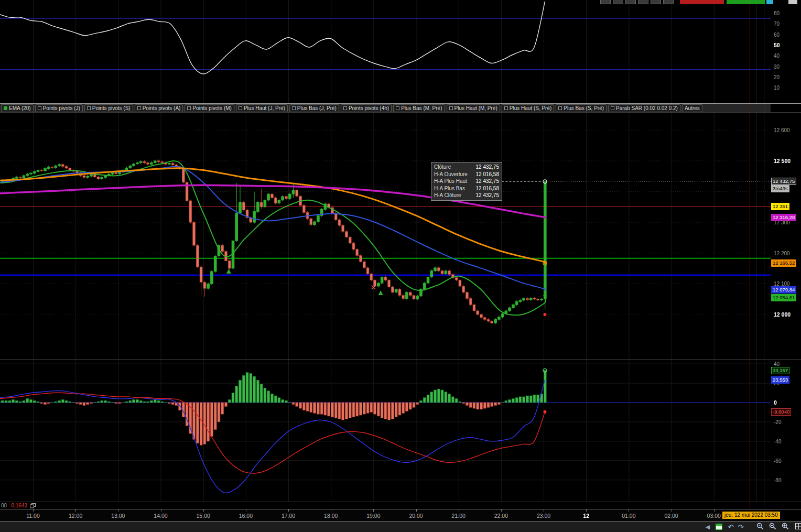 This screenshot has height=532, width=801. What do you see at coordinates (773, 527) in the screenshot?
I see `zoom-out-button` at bounding box center [773, 527].